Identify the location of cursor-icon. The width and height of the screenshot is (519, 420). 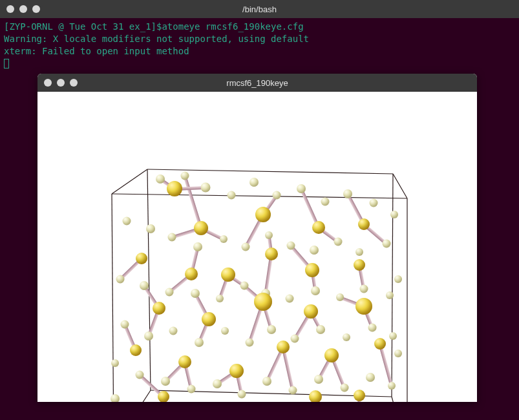
(6, 63).